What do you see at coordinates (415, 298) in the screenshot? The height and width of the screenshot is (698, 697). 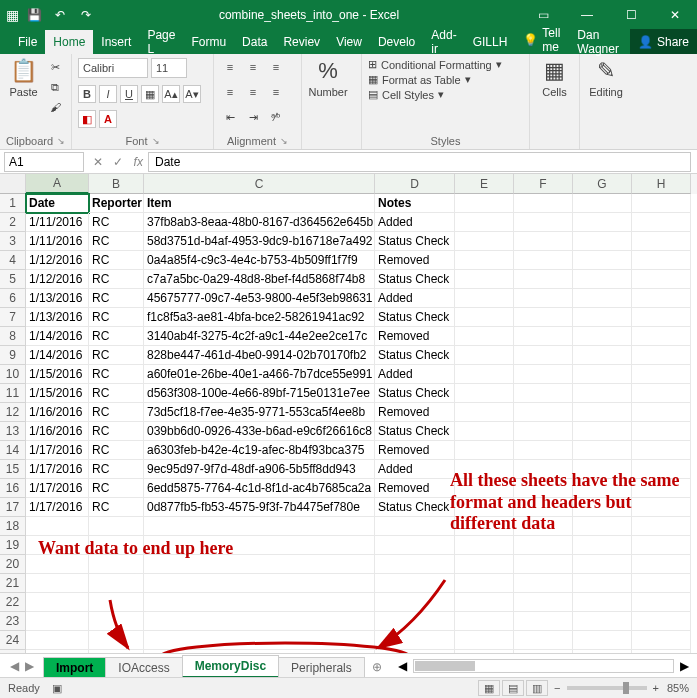 I see `cell-D6: Added` at bounding box center [415, 298].